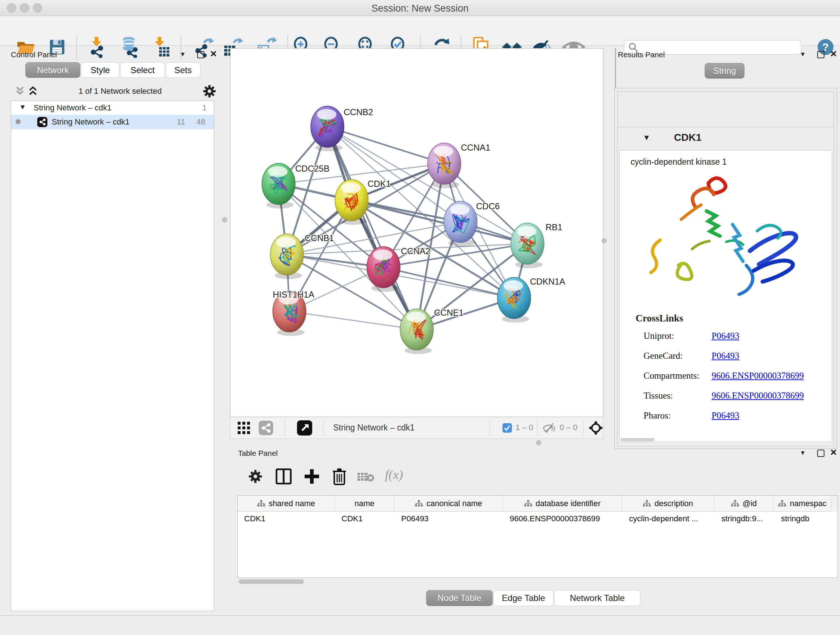 The width and height of the screenshot is (840, 635). Describe the element at coordinates (596, 428) in the screenshot. I see `fit-target-icon` at that location.